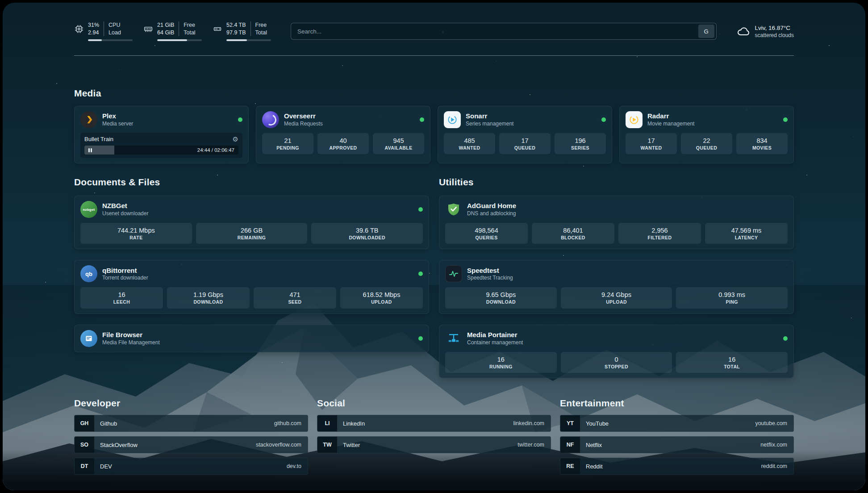 Image resolution: width=868 pixels, height=493 pixels. I want to click on documents-section-title: Documents & Files, so click(252, 182).